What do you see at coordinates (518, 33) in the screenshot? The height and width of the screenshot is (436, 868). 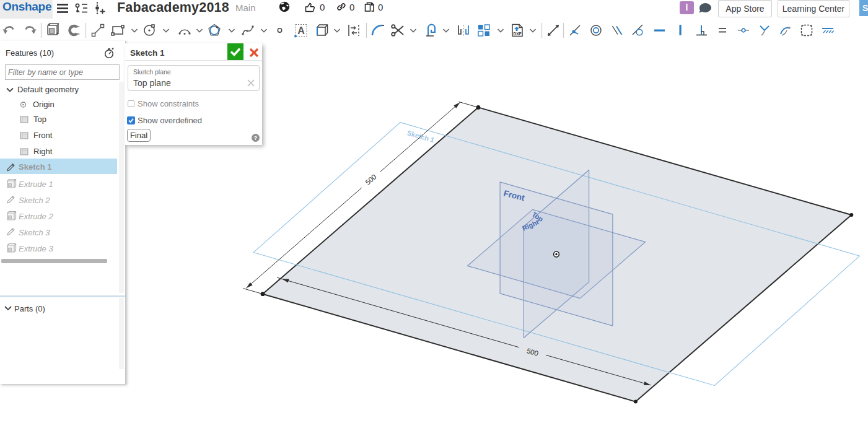 I see `svg-text: DXF` at bounding box center [518, 33].